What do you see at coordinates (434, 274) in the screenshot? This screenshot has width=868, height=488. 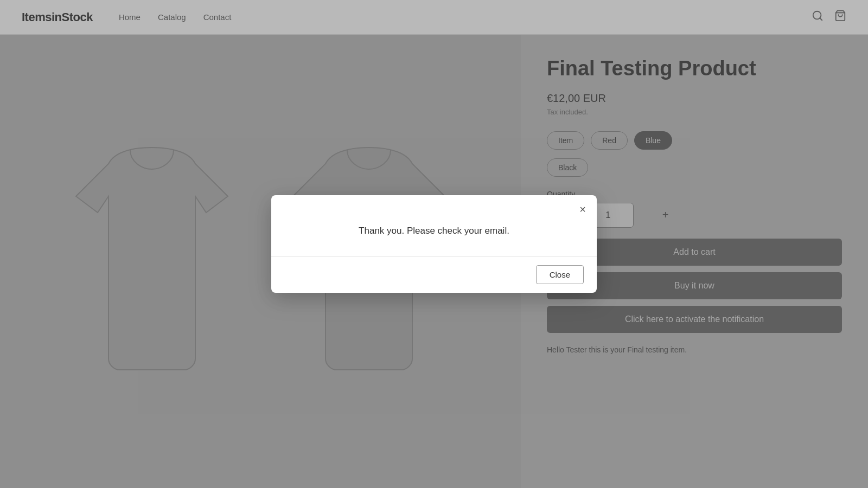 I see `modal-footer: Close` at bounding box center [434, 274].